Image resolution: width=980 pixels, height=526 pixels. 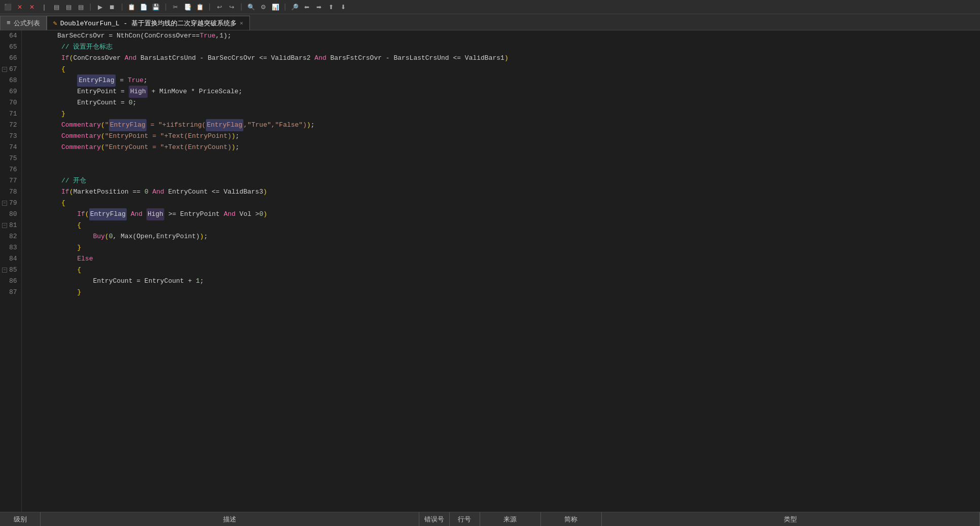 I want to click on code-line-80: If(EntryFlag And High >= EntryPoint And …, so click(x=503, y=214).